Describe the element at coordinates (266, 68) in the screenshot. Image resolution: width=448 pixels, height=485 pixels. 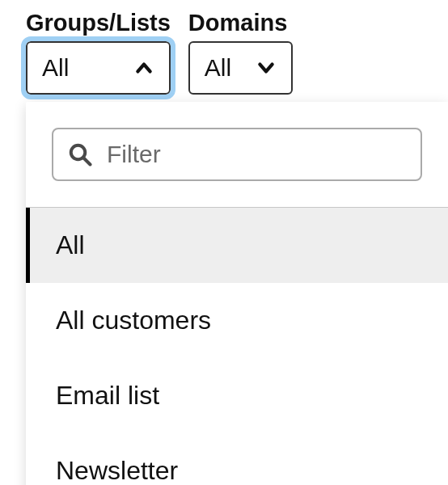
I see `chevron-down-icon` at that location.